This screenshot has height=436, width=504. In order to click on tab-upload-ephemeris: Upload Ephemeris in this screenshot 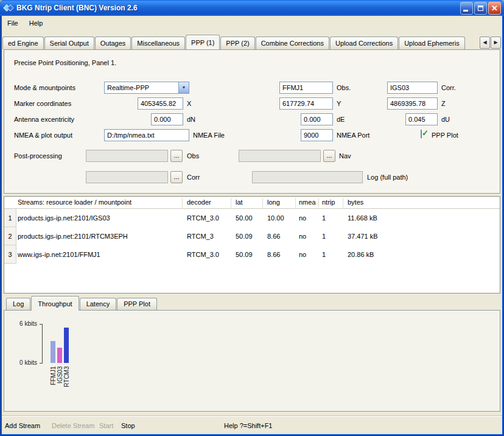, I will do `click(432, 43)`.